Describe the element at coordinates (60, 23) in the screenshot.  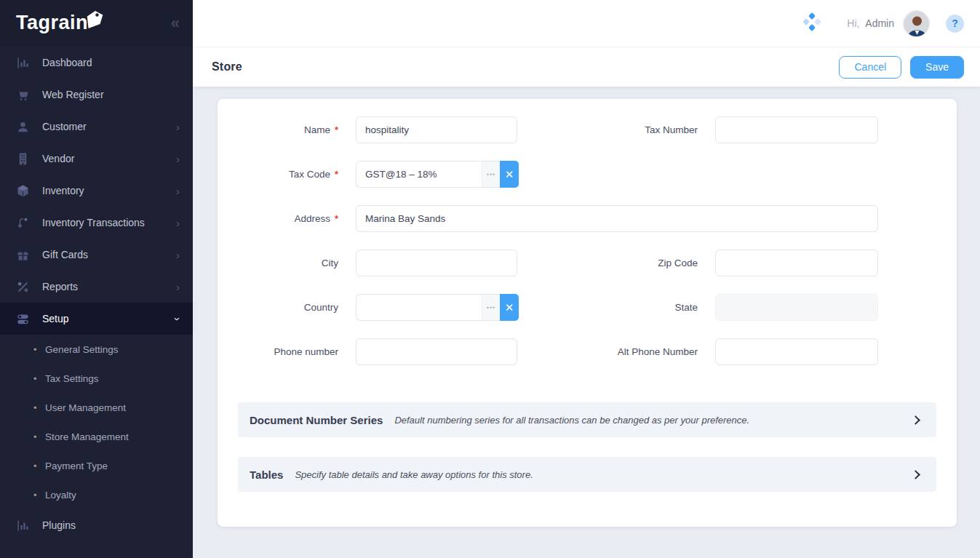
I see `brand-logo: Tagrain` at that location.